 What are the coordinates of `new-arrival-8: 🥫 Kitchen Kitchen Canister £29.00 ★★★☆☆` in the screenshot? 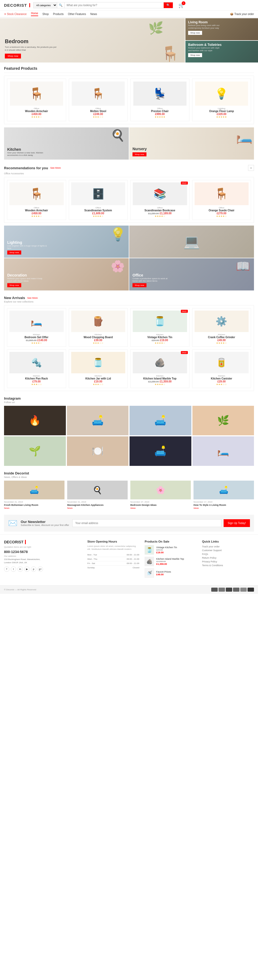 It's located at (222, 369).